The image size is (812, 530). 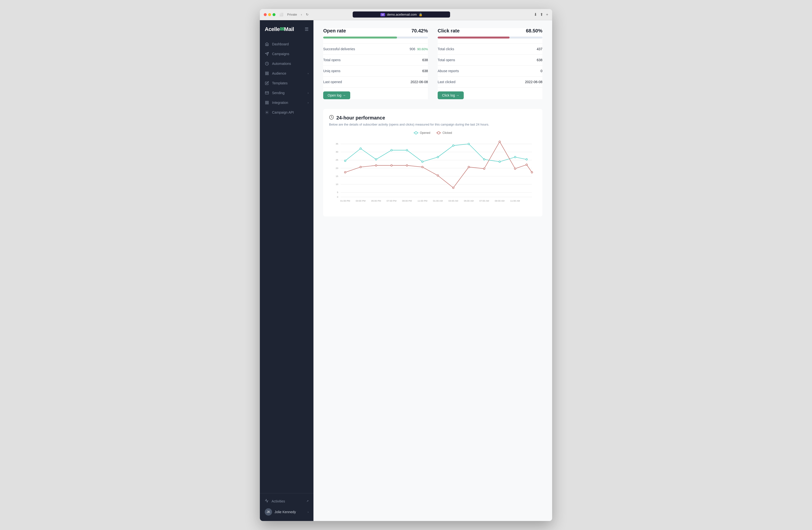 What do you see at coordinates (280, 54) in the screenshot?
I see `sidebar-item-label: Campaigns` at bounding box center [280, 54].